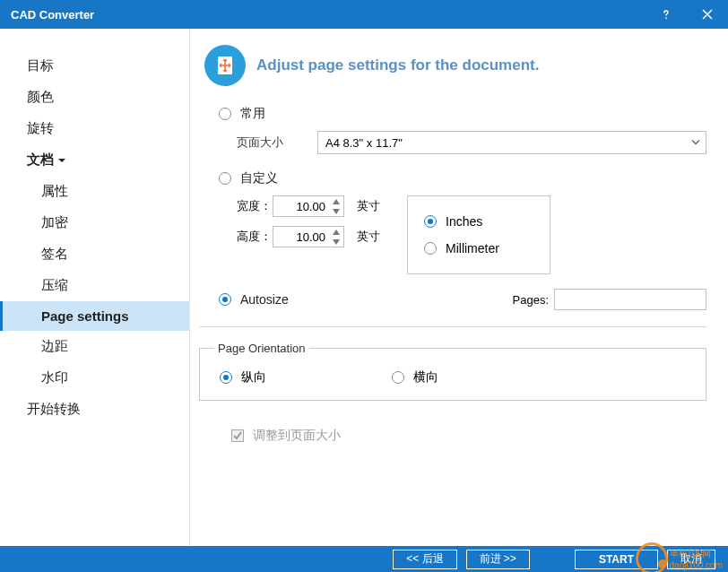 This screenshot has width=728, height=572. What do you see at coordinates (226, 377) in the screenshot?
I see `radio-portrait` at bounding box center [226, 377].